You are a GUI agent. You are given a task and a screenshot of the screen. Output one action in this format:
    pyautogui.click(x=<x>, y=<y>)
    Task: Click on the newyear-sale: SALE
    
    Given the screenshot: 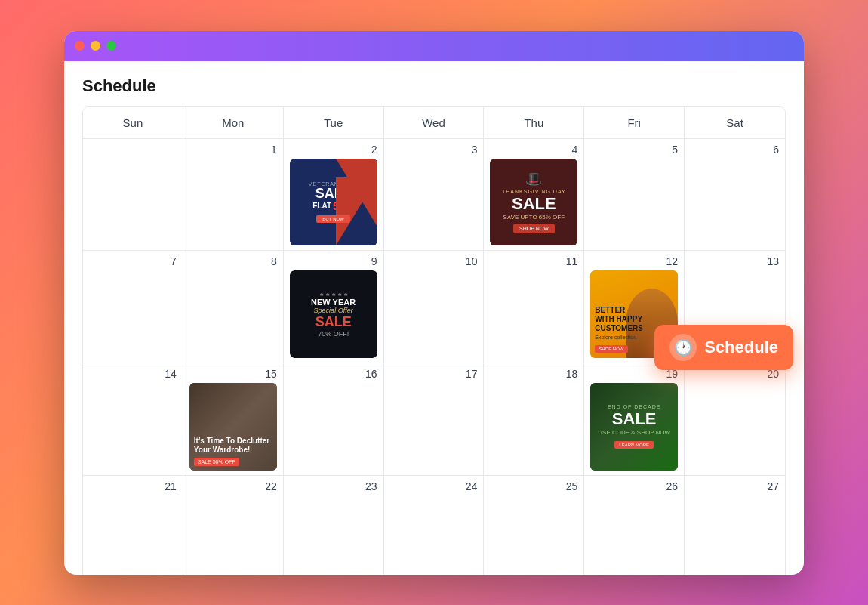 What is the action you would take?
    pyautogui.click(x=334, y=322)
    